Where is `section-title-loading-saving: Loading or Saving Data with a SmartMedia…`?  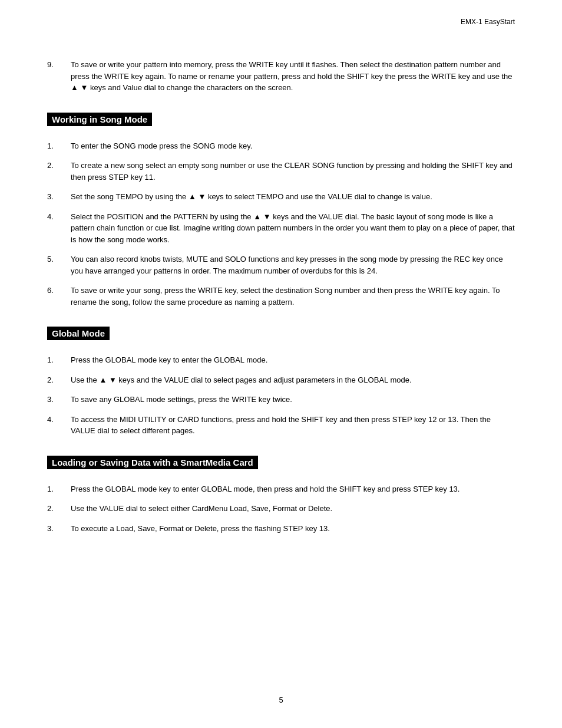 section-title-loading-saving: Loading or Saving Data with a SmartMedia… is located at coordinates (153, 462).